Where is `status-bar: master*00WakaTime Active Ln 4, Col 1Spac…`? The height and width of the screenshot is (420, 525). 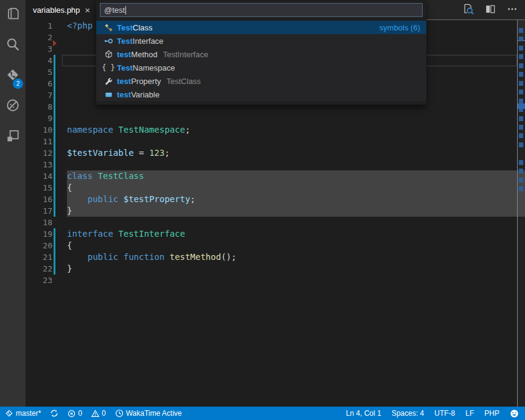
status-bar: master*00WakaTime Active Ln 4, Col 1Spac… is located at coordinates (262, 413).